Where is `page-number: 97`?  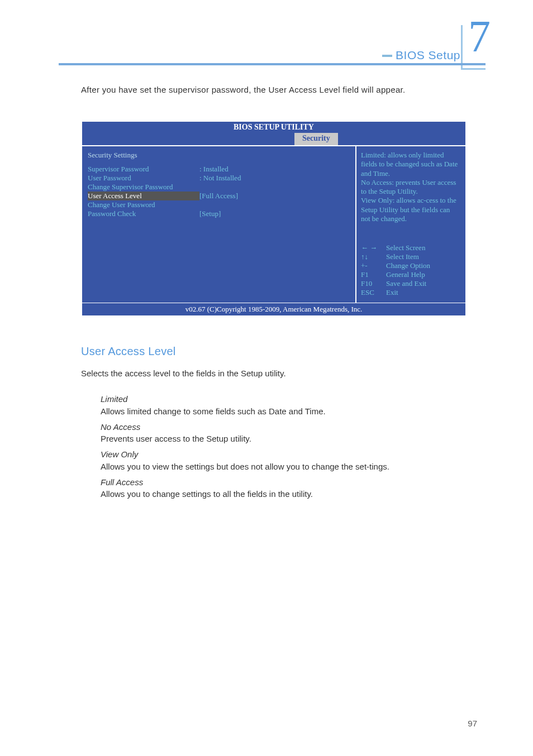 page-number: 97 is located at coordinates (473, 724).